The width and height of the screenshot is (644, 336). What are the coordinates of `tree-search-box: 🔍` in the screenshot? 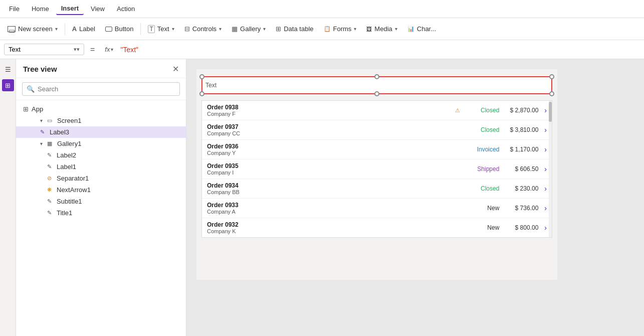 It's located at (101, 89).